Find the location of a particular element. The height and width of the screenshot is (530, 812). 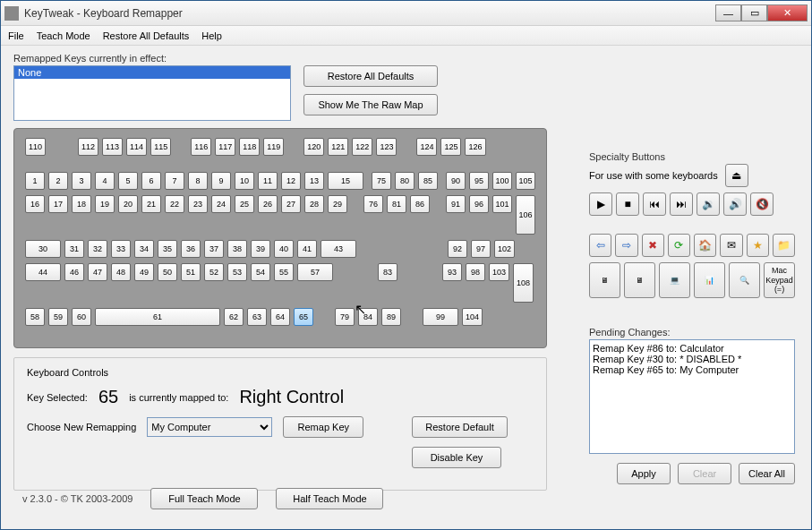

key-83: 83 is located at coordinates (388, 272).